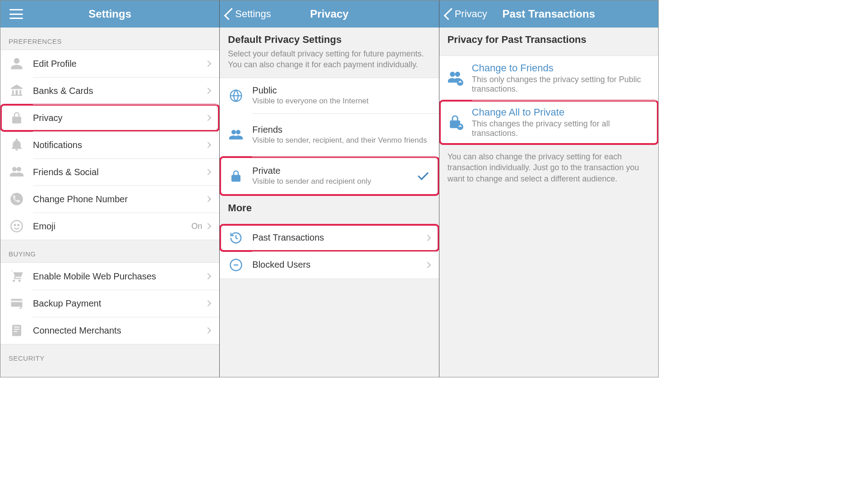 The height and width of the screenshot is (497, 868). I want to click on row-label: Connected Merchants, so click(119, 330).